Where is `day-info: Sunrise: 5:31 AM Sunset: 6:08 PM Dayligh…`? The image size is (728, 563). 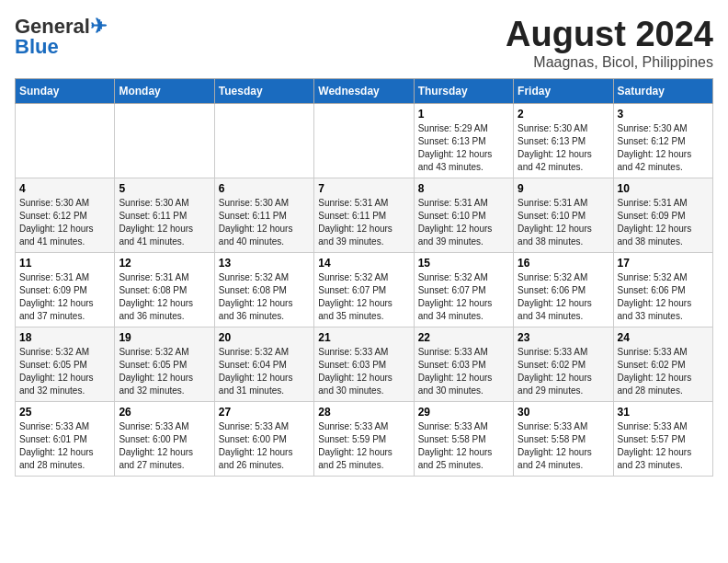 day-info: Sunrise: 5:31 AM Sunset: 6:08 PM Dayligh… is located at coordinates (164, 297).